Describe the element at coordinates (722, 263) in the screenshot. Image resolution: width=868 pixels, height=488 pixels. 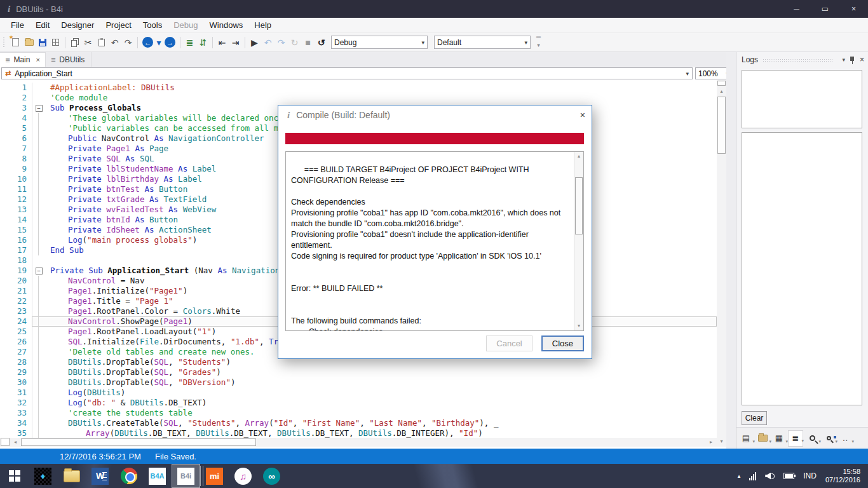
I see `editor-vertical-scrollbar: ▴ ▾` at that location.